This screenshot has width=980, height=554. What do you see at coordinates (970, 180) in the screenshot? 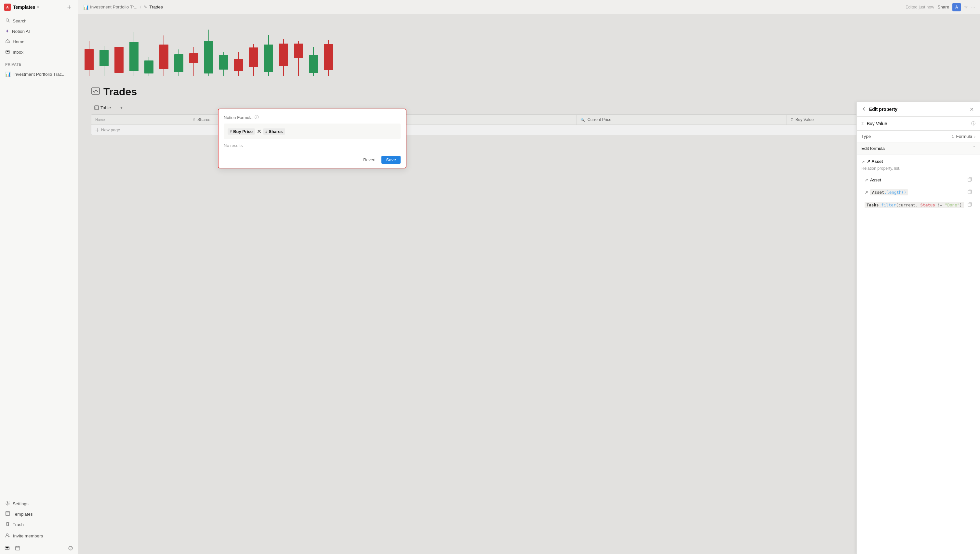
I see `suggestion-asset-copy` at bounding box center [970, 180].